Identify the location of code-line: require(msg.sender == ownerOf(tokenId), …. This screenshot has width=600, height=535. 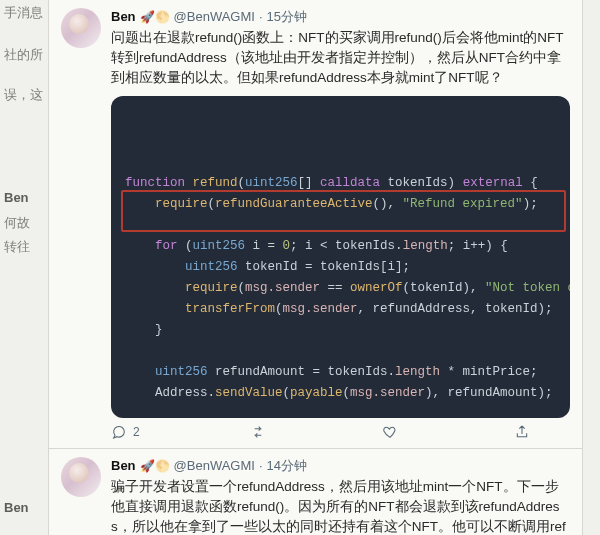
(344, 288).